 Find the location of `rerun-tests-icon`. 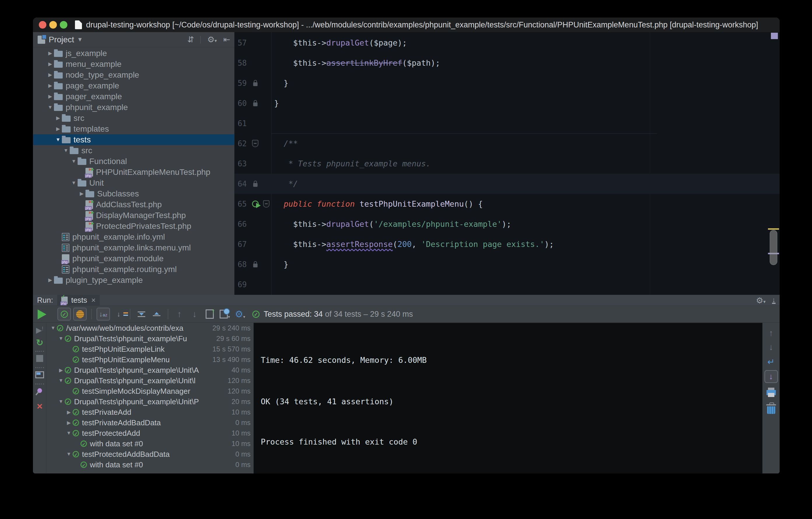

rerun-tests-icon is located at coordinates (42, 315).